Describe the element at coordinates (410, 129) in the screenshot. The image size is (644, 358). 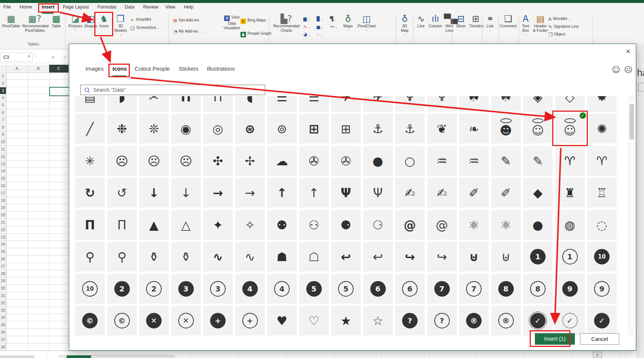
I see `anchor-icon: ⚓` at that location.